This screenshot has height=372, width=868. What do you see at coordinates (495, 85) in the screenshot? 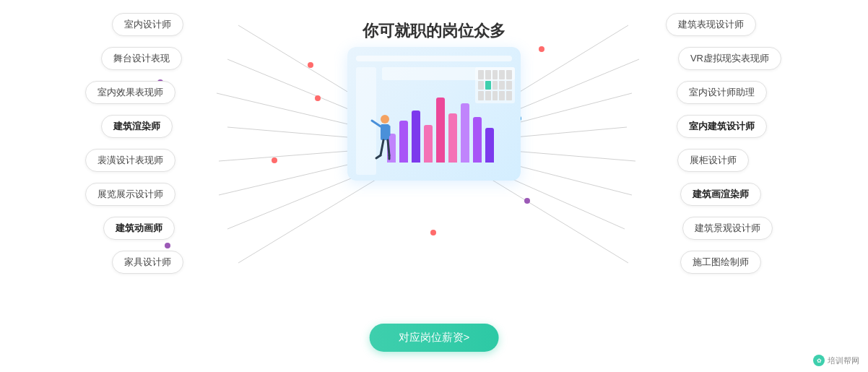
I see `ill-grid` at bounding box center [495, 85].